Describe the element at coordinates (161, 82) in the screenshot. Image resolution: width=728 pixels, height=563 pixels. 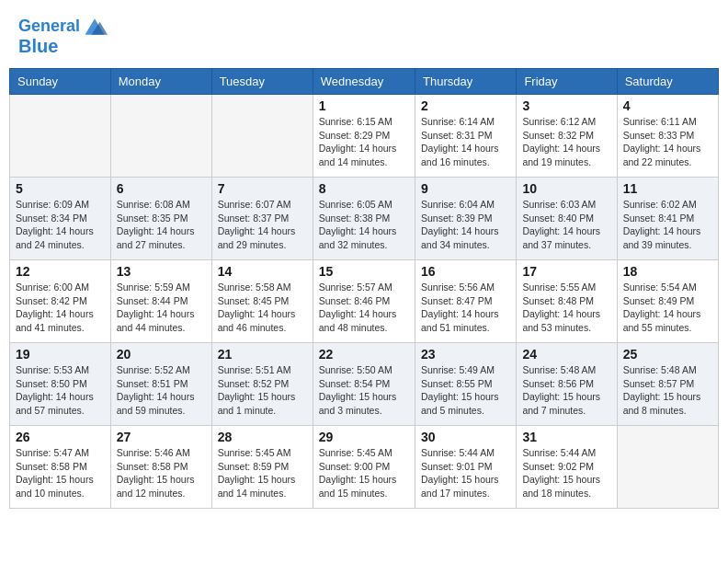
I see `weekday-monday: Monday` at that location.